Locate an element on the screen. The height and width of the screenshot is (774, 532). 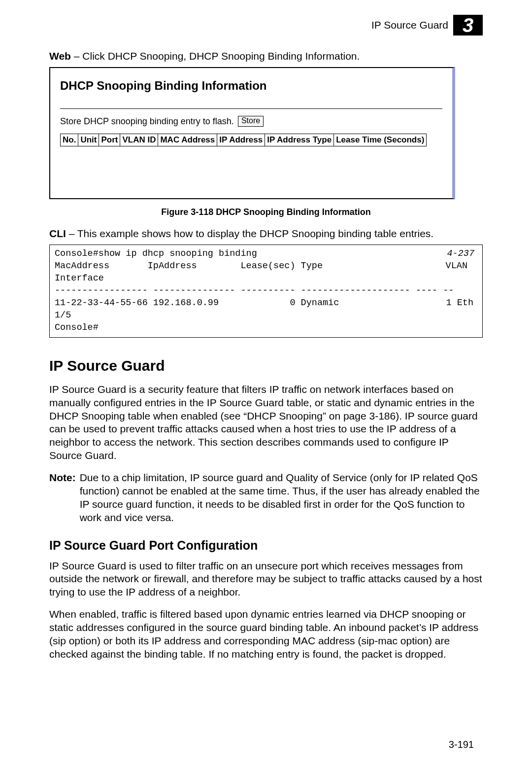
section-heading: IP Source Guard is located at coordinates (266, 366).